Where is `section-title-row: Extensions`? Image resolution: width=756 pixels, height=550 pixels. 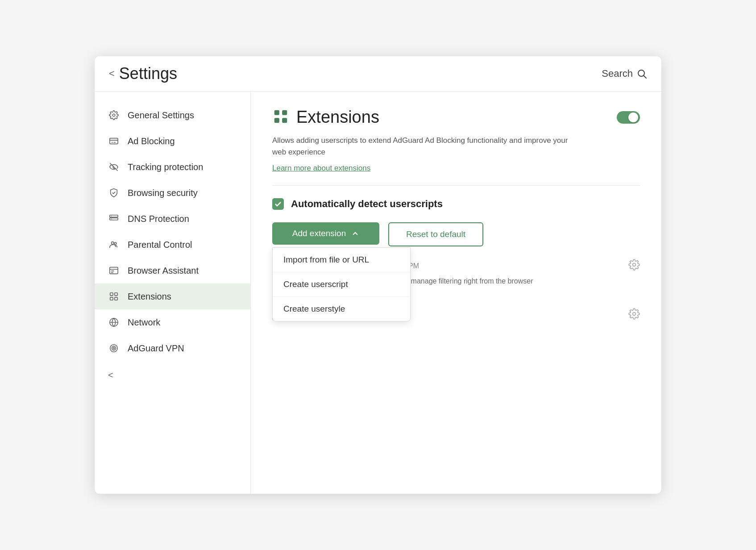 section-title-row: Extensions is located at coordinates (326, 117).